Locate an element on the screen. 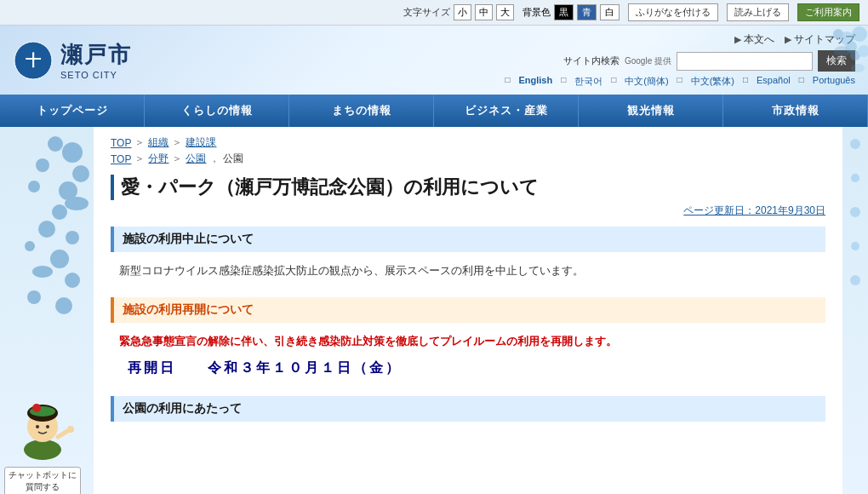  page-title-area: 愛・パーク（瀬戸万博記念公園）の利用について is located at coordinates (468, 187).